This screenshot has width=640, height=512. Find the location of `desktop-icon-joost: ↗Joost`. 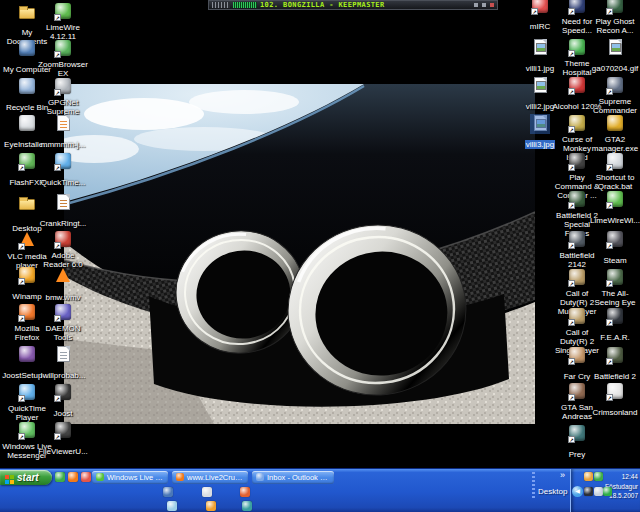

desktop-icon-joost: ↗Joost is located at coordinates (63, 402).